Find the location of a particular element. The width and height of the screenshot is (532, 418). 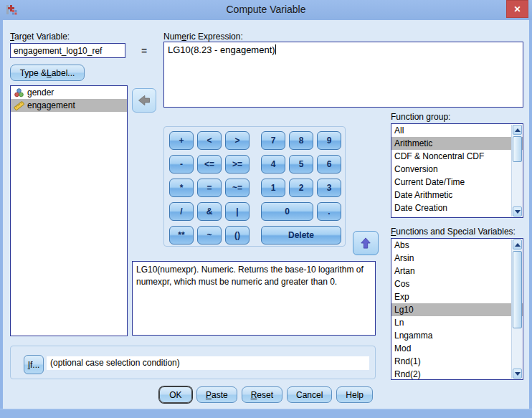

variable-item-engagement: engagement is located at coordinates (69, 105).